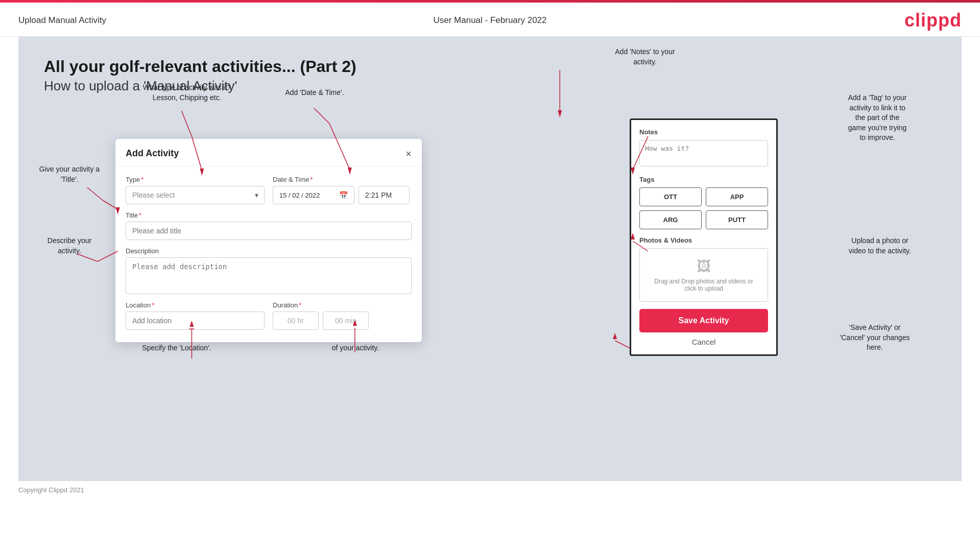  What do you see at coordinates (880, 246) in the screenshot?
I see `ann-upload: Upload a photo orvideo to the activity.` at bounding box center [880, 246].